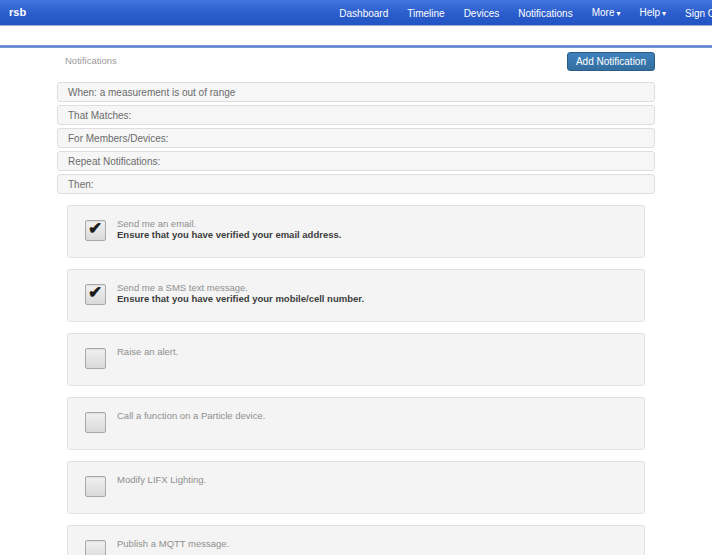 The image size is (712, 555). Describe the element at coordinates (173, 544) in the screenshot. I see `option-label: Publish a MQTT message.` at that location.